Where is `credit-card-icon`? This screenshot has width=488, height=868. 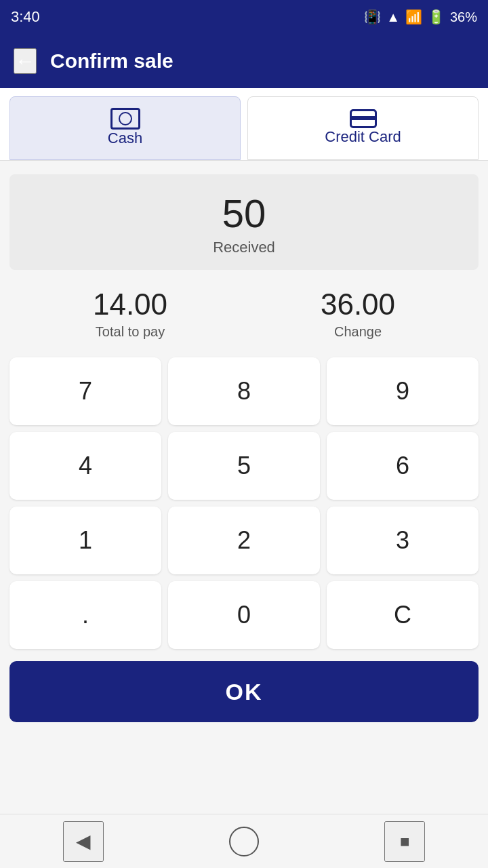 credit-card-icon is located at coordinates (363, 119).